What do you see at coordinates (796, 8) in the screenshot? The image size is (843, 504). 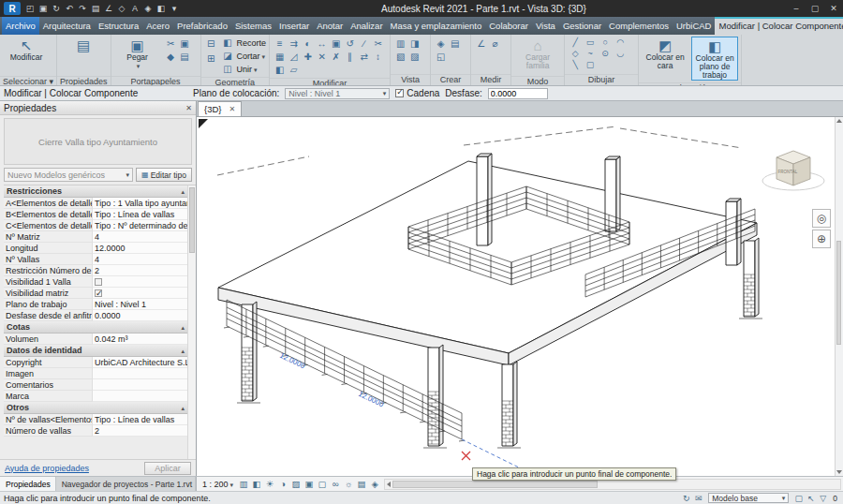 I see `minimize-icon: –` at bounding box center [796, 8].